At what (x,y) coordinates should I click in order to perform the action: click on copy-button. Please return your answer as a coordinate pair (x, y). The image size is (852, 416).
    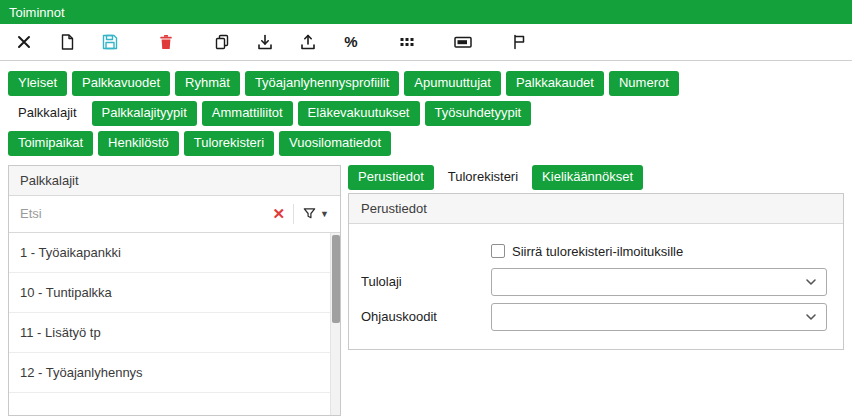
    Looking at the image, I should click on (222, 42).